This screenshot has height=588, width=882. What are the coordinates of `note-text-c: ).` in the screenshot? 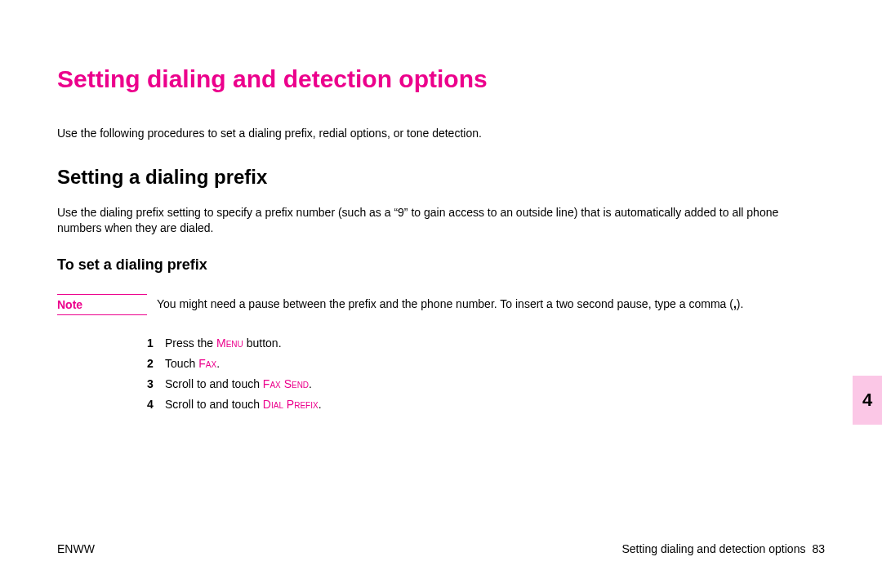 It's located at (740, 304).